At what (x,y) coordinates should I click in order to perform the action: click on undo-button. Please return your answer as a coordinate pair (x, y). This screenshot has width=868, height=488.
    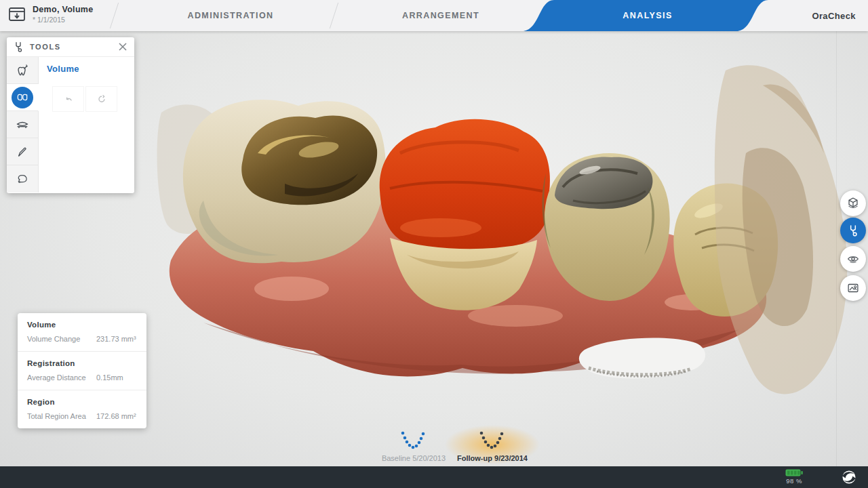
    Looking at the image, I should click on (68, 99).